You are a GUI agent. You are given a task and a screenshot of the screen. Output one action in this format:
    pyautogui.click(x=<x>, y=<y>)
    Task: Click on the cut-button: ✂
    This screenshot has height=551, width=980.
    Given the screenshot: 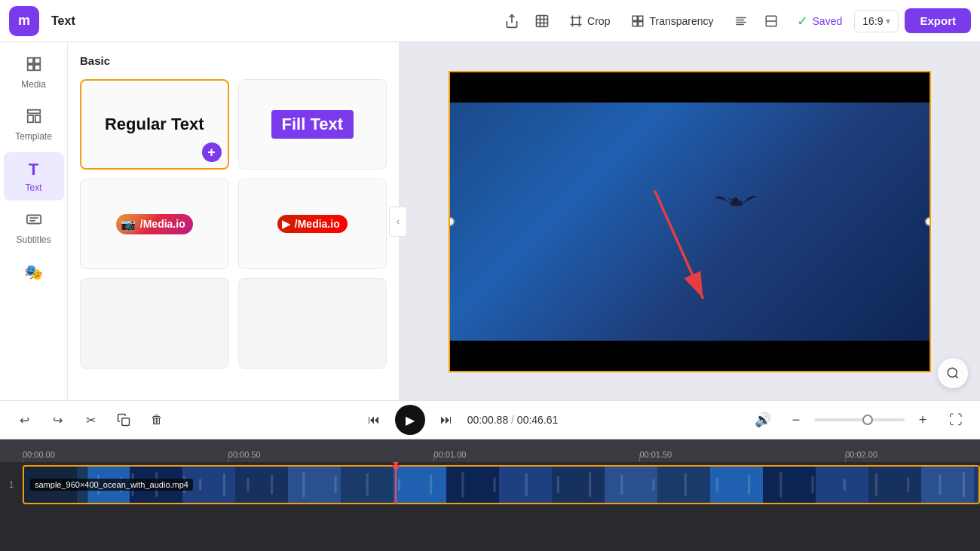 What is the action you would take?
    pyautogui.click(x=90, y=420)
    